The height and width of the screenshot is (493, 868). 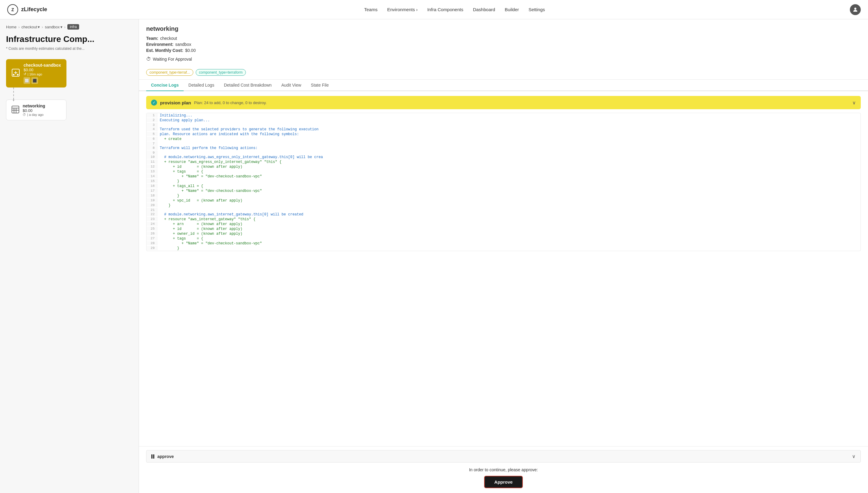 What do you see at coordinates (504, 85) in the screenshot?
I see `tabs-bar: Concise Logs Detailed Logs Detailed Cost…` at bounding box center [504, 85].